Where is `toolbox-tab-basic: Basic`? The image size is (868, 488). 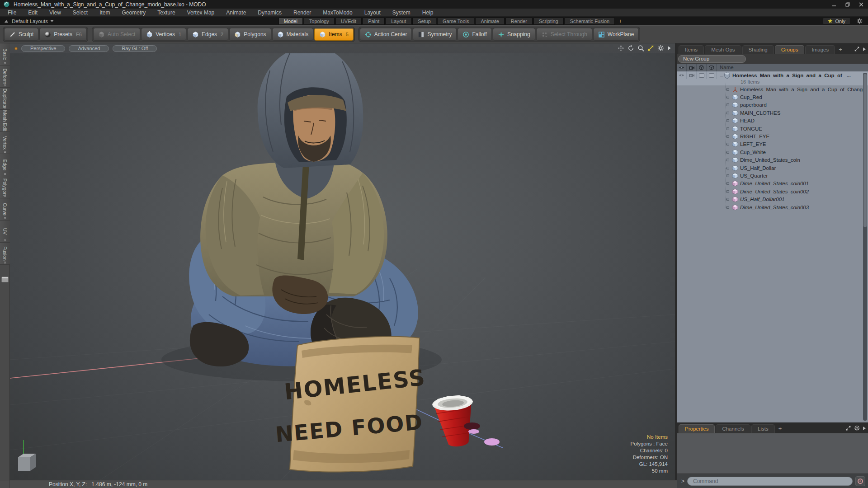
toolbox-tab-basic: Basic is located at coordinates (5, 54).